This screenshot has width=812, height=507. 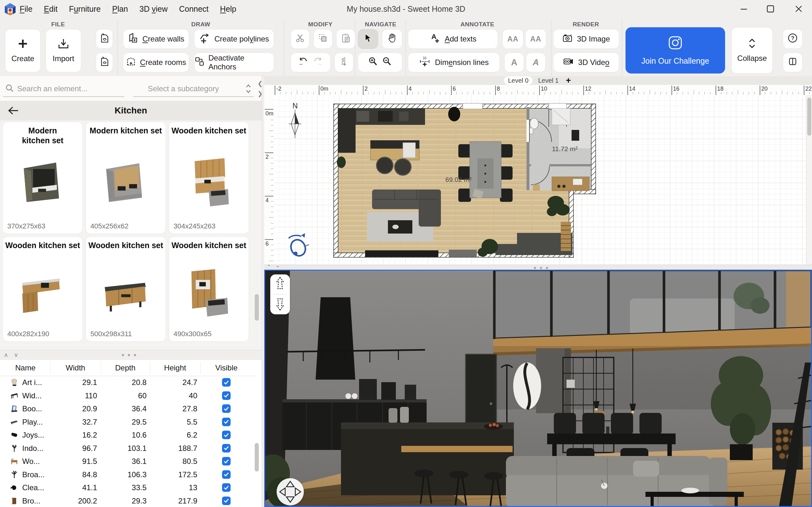 What do you see at coordinates (226, 368) in the screenshot?
I see `column-header-visible: Visible` at bounding box center [226, 368].